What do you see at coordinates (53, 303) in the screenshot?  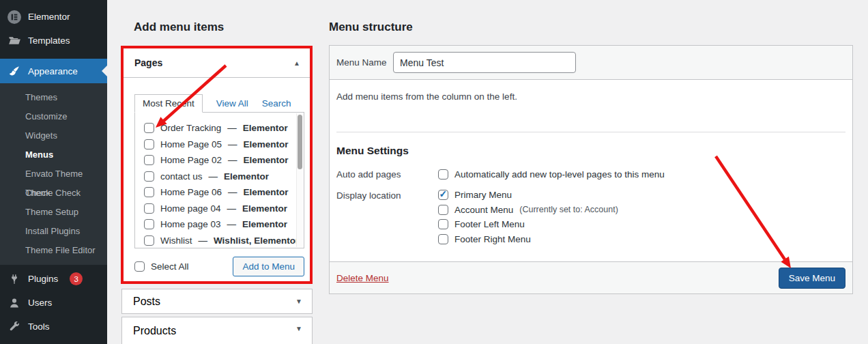 I see `sidebar-item-users: Users` at bounding box center [53, 303].